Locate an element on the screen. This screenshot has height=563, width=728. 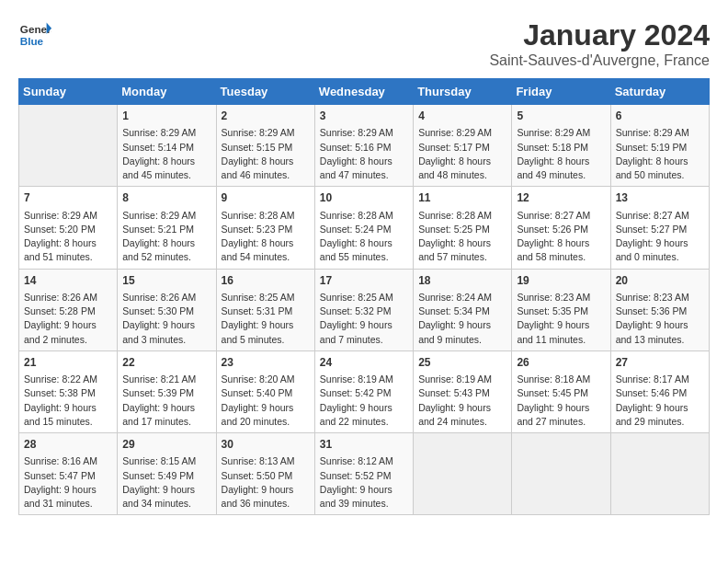
calendar-cell: 26Sunrise: 8:18 AMSunset: 5:45 PMDayligh… is located at coordinates (561, 392).